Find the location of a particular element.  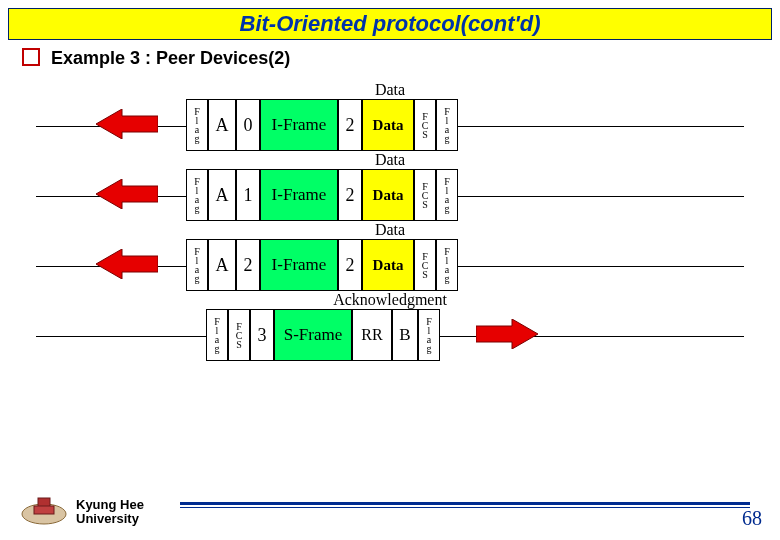

bullet-icon is located at coordinates (31, 57).